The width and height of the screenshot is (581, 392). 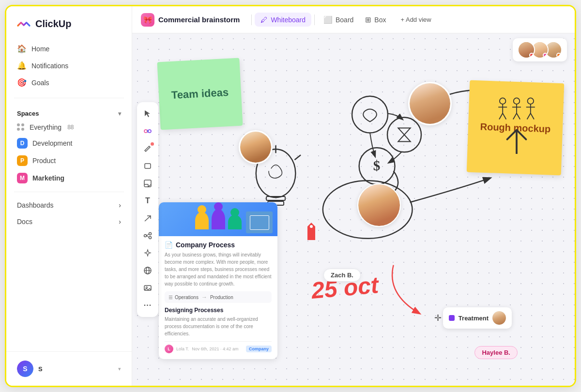 What do you see at coordinates (328, 20) in the screenshot?
I see `board-tab-icon: ⬜` at bounding box center [328, 20].